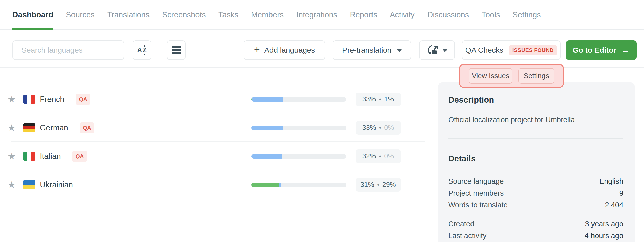 The width and height of the screenshot is (644, 242). What do you see at coordinates (490, 76) in the screenshot?
I see `view-issues-button: View Issues` at bounding box center [490, 76].